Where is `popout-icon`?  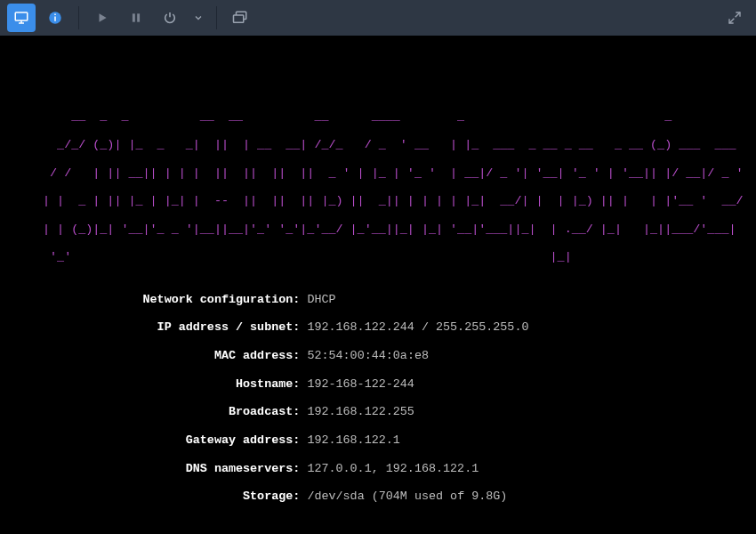 popout-icon is located at coordinates (735, 18).